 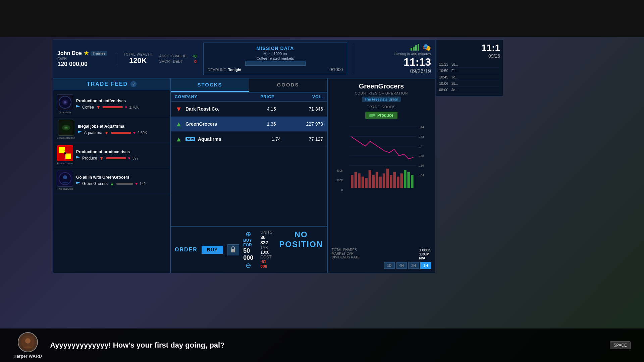 What do you see at coordinates (112, 84) in the screenshot?
I see `trade-feed-header: TRADE FEED ?` at bounding box center [112, 84].